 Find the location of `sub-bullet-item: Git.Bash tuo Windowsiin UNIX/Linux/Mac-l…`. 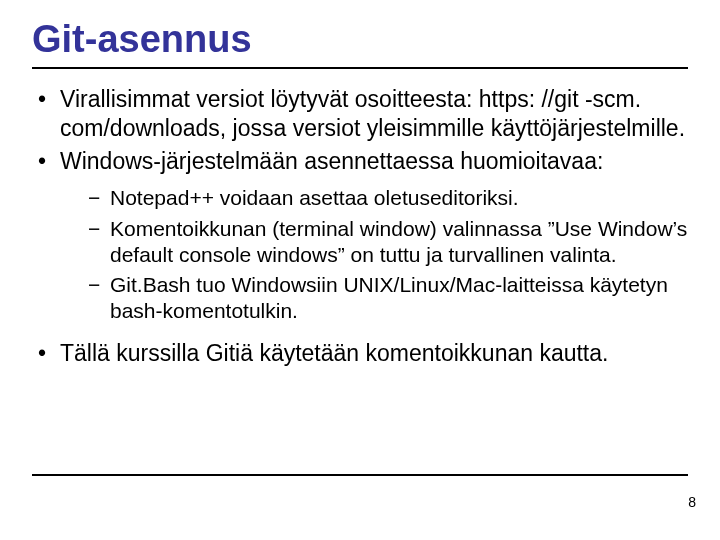

sub-bullet-item: Git.Bash tuo Windowsiin UNIX/Linux/Mac-l… is located at coordinates (388, 298).